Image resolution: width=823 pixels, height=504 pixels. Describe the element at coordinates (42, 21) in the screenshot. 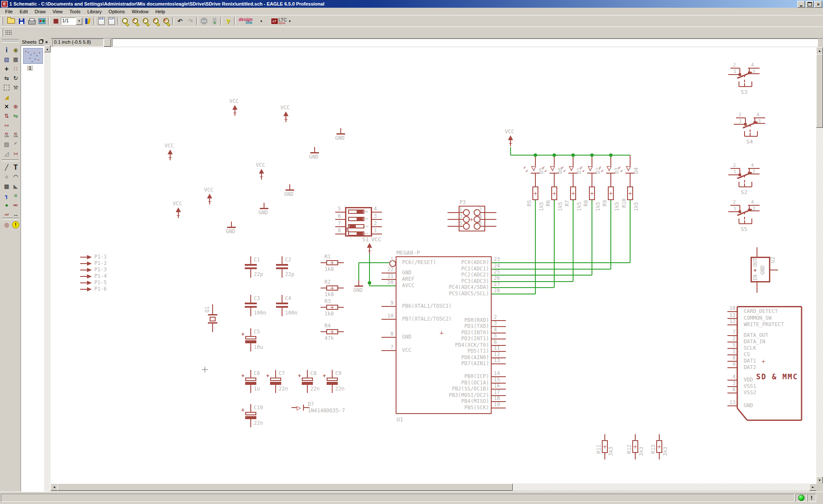

I see `cam-processor-button` at that location.